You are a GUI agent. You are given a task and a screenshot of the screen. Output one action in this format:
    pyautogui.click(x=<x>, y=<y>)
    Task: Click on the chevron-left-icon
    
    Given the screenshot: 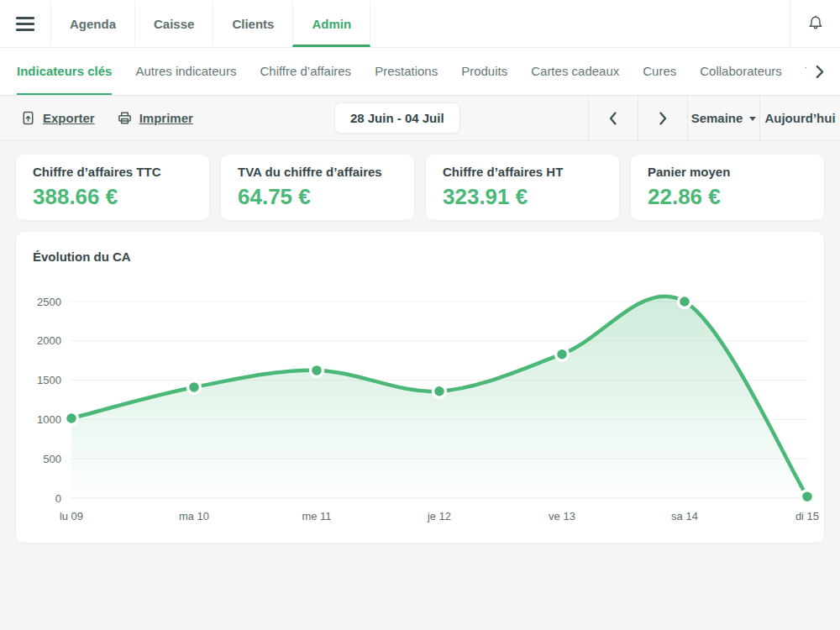 What is the action you would take?
    pyautogui.click(x=613, y=118)
    